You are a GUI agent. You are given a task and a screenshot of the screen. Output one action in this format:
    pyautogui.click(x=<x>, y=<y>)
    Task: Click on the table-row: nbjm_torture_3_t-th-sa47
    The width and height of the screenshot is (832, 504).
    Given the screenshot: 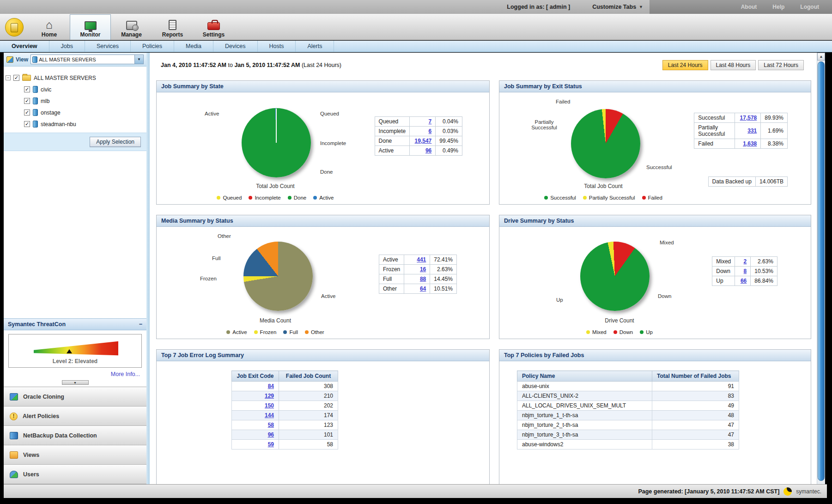 What is the action you would take?
    pyautogui.click(x=628, y=435)
    